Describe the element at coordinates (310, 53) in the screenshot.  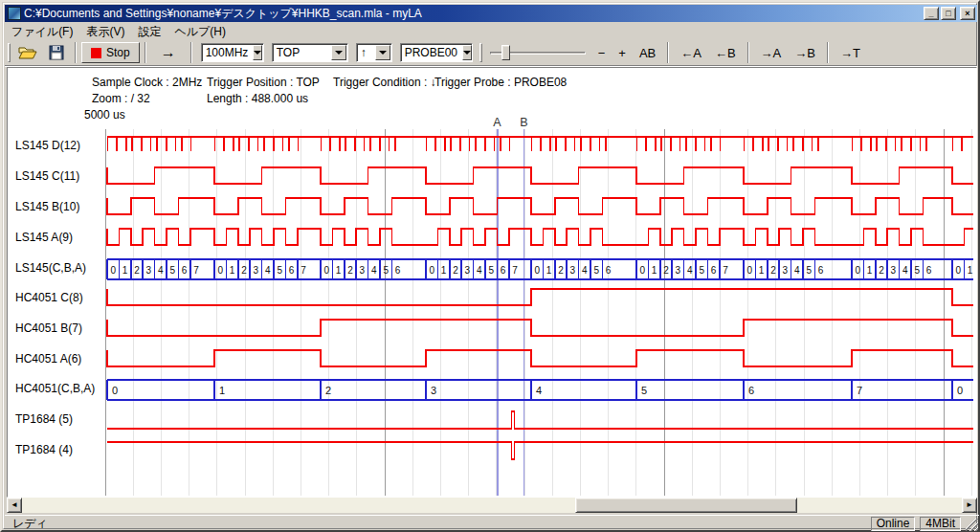
I see `trigger-position-combo: TOP` at that location.